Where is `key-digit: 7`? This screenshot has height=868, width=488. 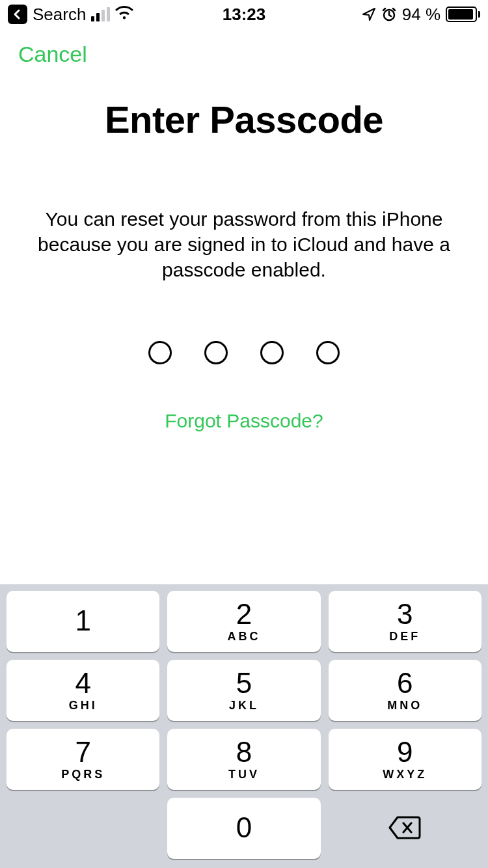 key-digit: 7 is located at coordinates (83, 752).